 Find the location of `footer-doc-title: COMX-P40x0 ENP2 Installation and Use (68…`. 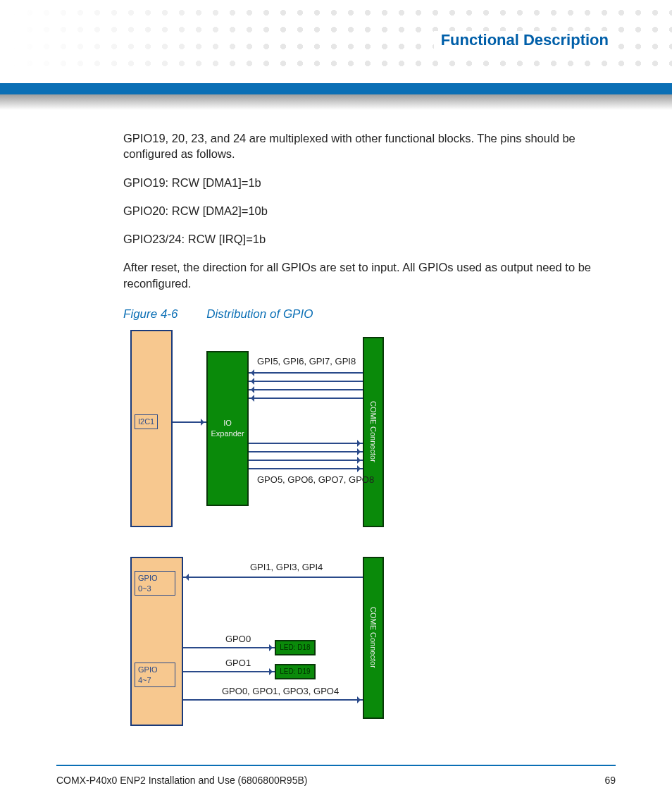

footer-doc-title: COMX-P40x0 ENP2 Installation and Use (68… is located at coordinates (182, 780).